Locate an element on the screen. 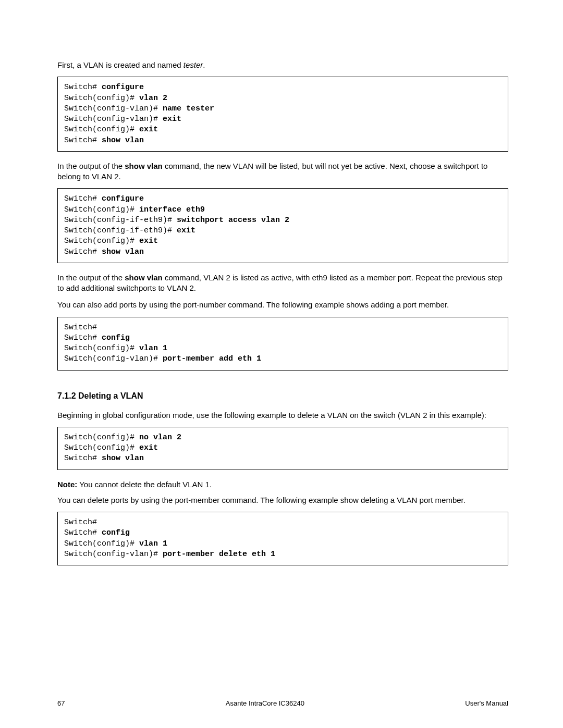 The height and width of the screenshot is (728, 563). paragraph-note: Note: You cannot delete the default VLAN… is located at coordinates (283, 485).